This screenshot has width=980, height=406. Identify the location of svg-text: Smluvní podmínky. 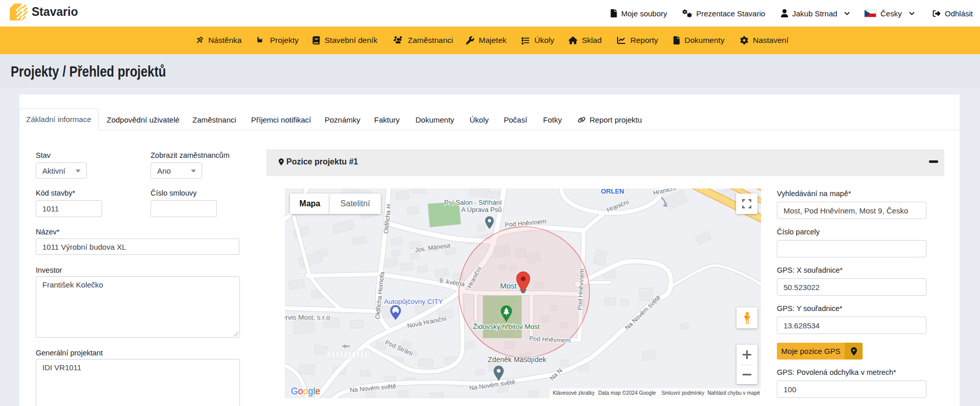
(683, 393).